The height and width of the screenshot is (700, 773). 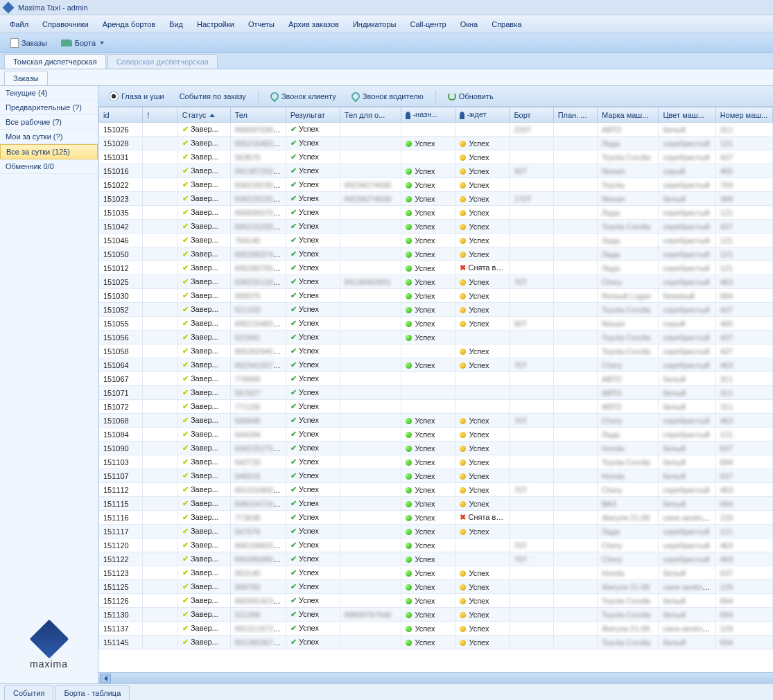 What do you see at coordinates (261, 24) in the screenshot?
I see `menu-5: Отчеты` at bounding box center [261, 24].